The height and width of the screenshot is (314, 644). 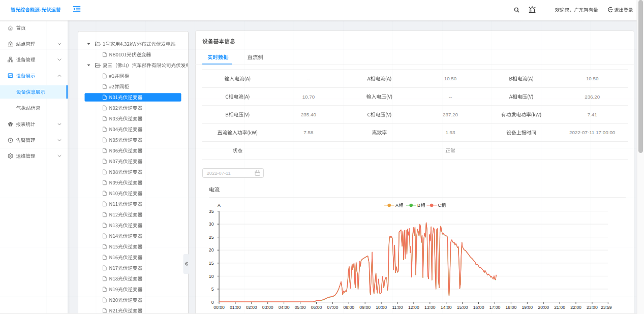 What do you see at coordinates (219, 173) in the screenshot?
I see `svg-text: 2022-07-11` at bounding box center [219, 173].